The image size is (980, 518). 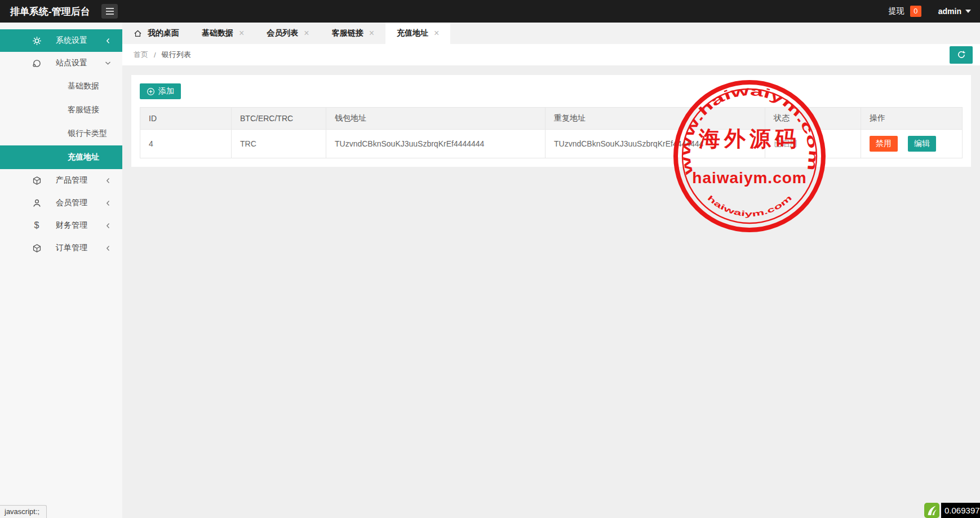 What do you see at coordinates (551, 133) in the screenshot?
I see `address-table: ID BTC/ERC/TRC 钱包地址 重复地址 状态 操作 4 TRC TUz…` at bounding box center [551, 133].